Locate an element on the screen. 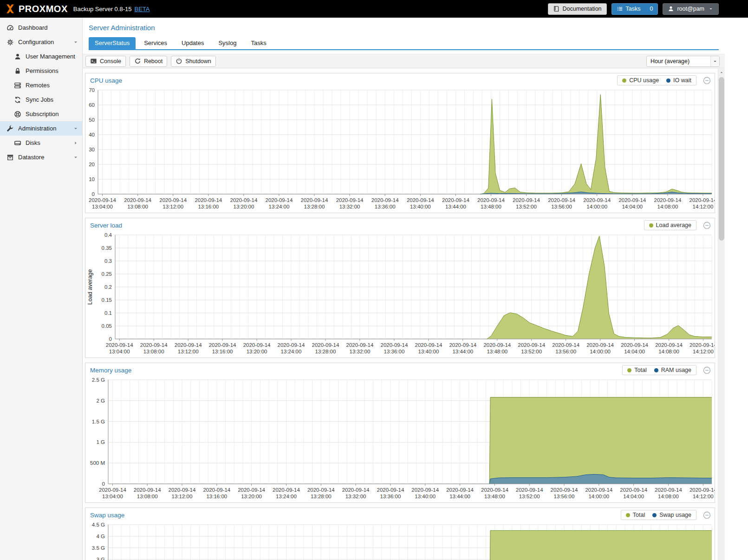  sidebar-item-disks: Disks is located at coordinates (41, 143).